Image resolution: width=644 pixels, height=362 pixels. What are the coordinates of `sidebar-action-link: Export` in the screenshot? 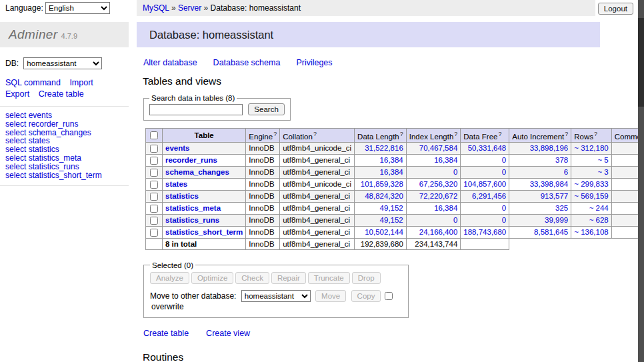 It's located at (17, 94).